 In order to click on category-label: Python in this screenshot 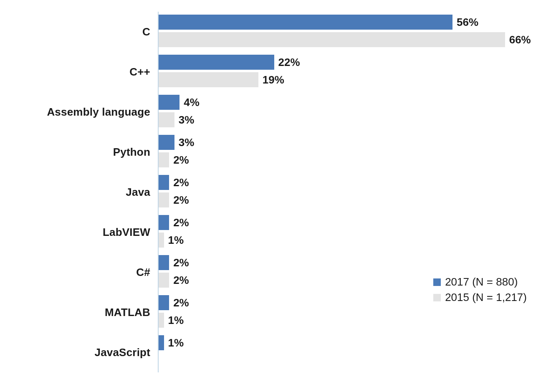, I will do `click(87, 152)`.